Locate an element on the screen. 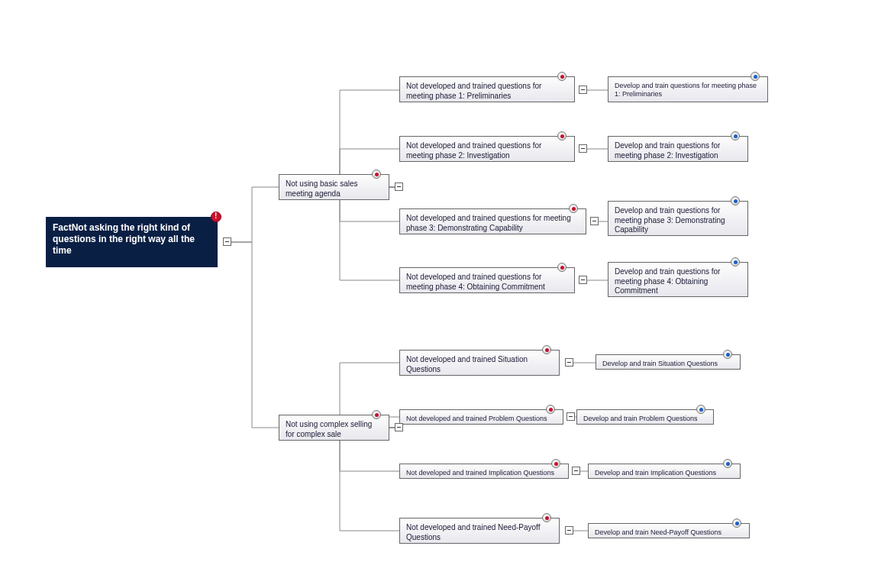  branch-label: Not using complex selling for complex sa… is located at coordinates (328, 429).